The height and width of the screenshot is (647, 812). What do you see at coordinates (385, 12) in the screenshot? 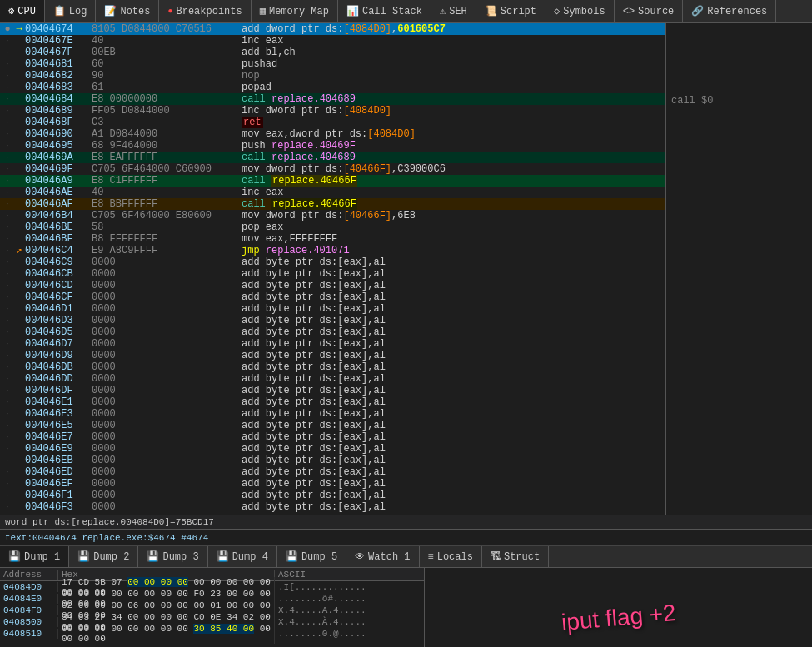
I see `tab-call-stack: 📊 Call Stack` at bounding box center [385, 12].